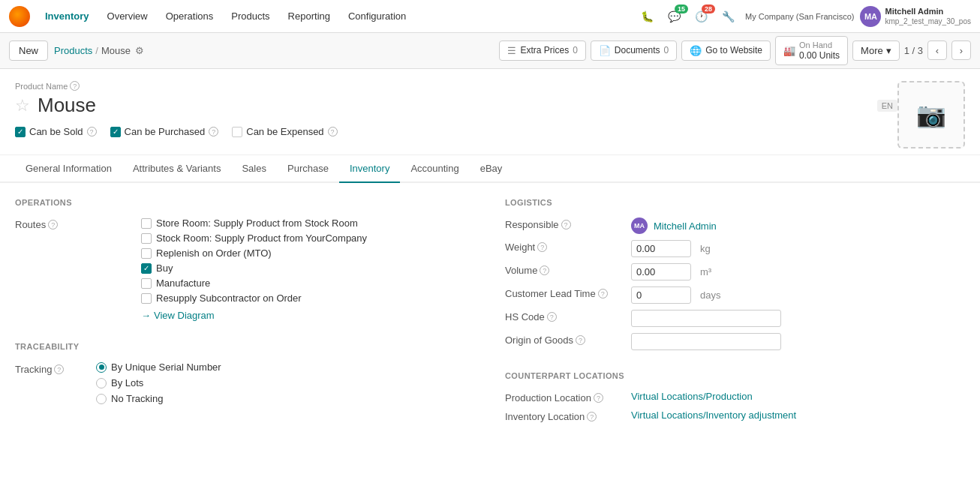 This screenshot has height=495, width=980. Describe the element at coordinates (685, 226) in the screenshot. I see `responsible-name: Mitchell Admin` at that location.